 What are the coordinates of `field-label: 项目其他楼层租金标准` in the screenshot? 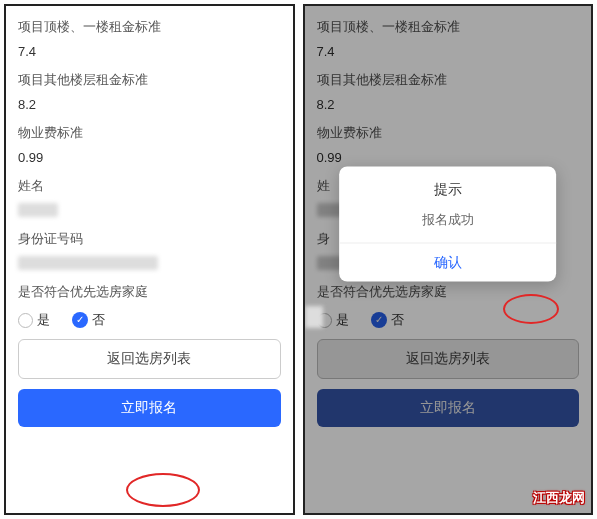 It's located at (150, 80).